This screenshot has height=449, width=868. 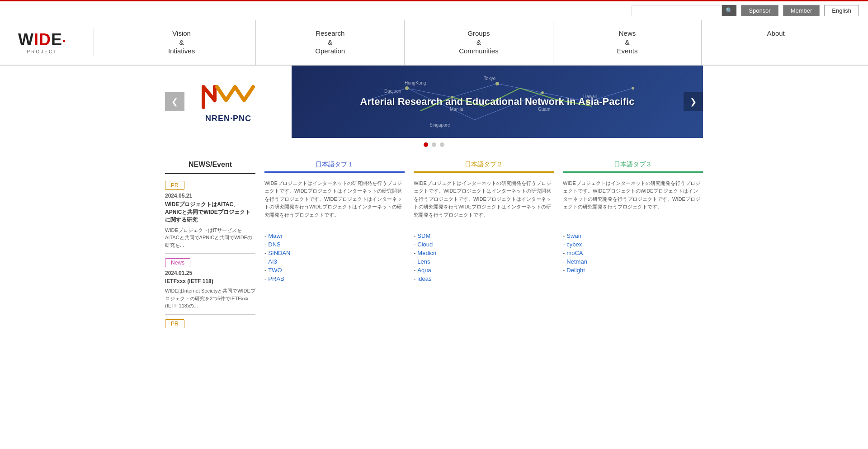 I want to click on banner-map: HongKong Tokyo Manila Guam Hawaii Daejeo…, so click(x=497, y=102).